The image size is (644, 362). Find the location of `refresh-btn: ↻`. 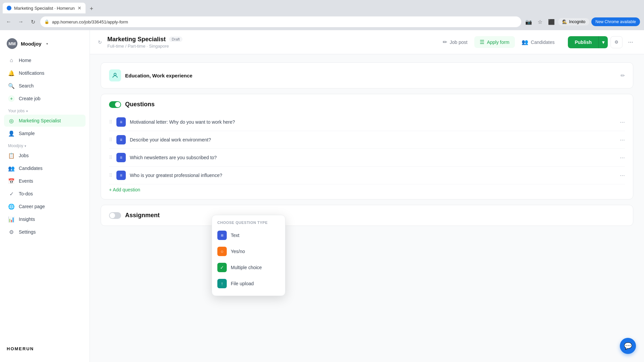

refresh-btn: ↻ is located at coordinates (33, 22).